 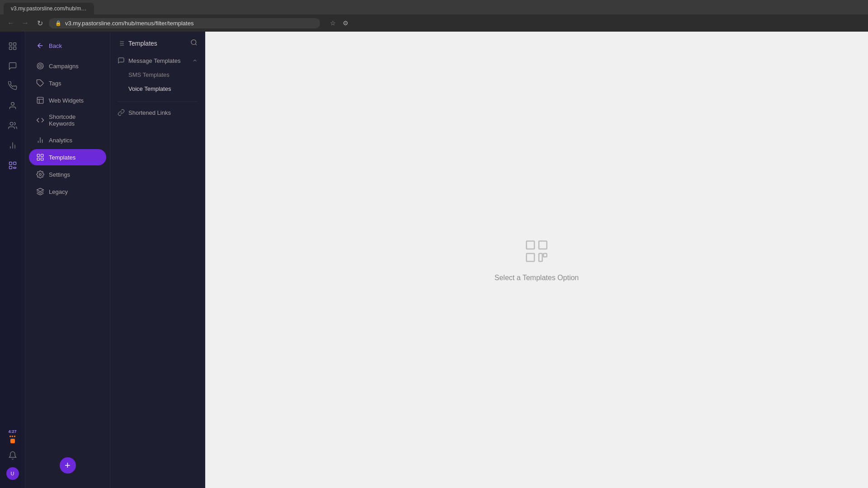 I want to click on templates-title-group: Templates, so click(x=137, y=43).